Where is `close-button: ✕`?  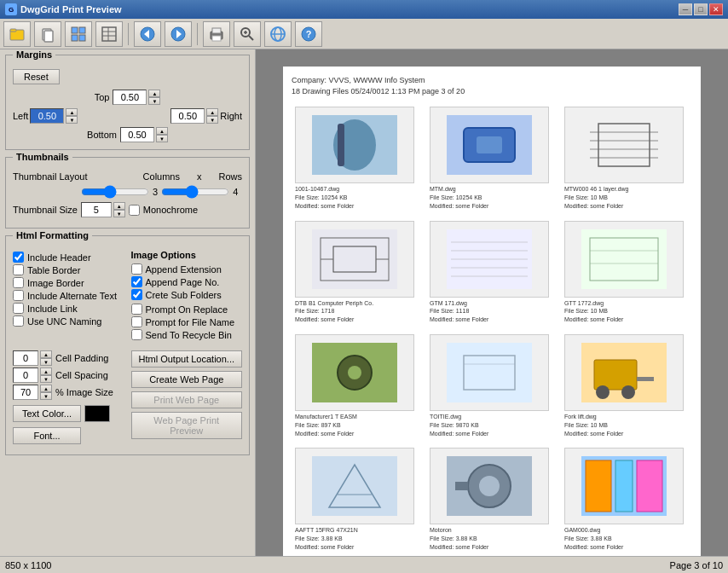 close-button: ✕ is located at coordinates (716, 9).